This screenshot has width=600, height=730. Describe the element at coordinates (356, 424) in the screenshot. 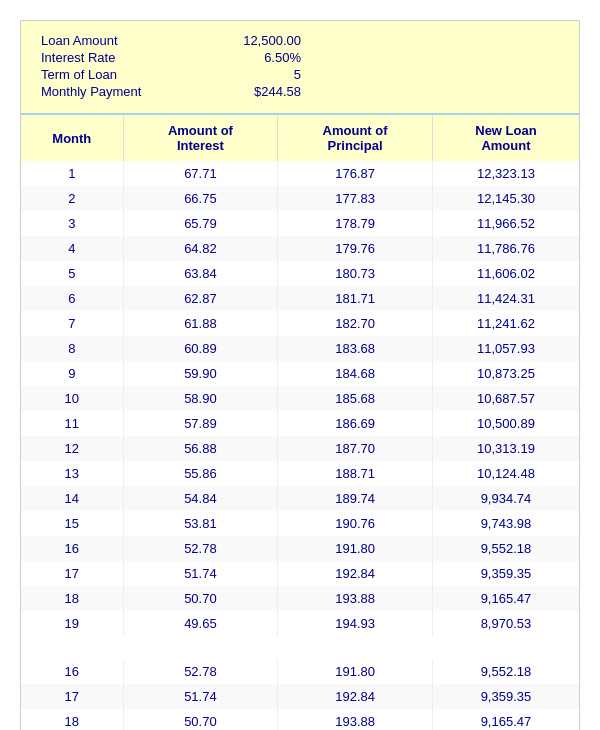

I see `cell-10-2: 186.69` at that location.